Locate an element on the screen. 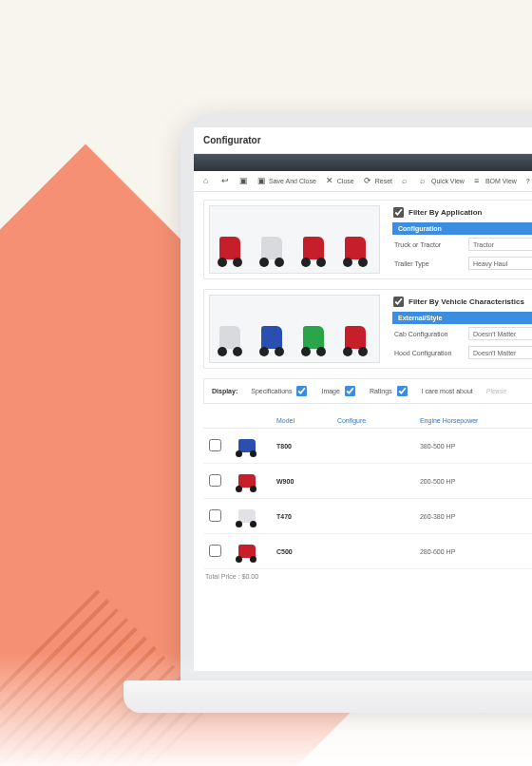 The height and width of the screenshot is (766, 532). search-button: ⌕ is located at coordinates (407, 181).